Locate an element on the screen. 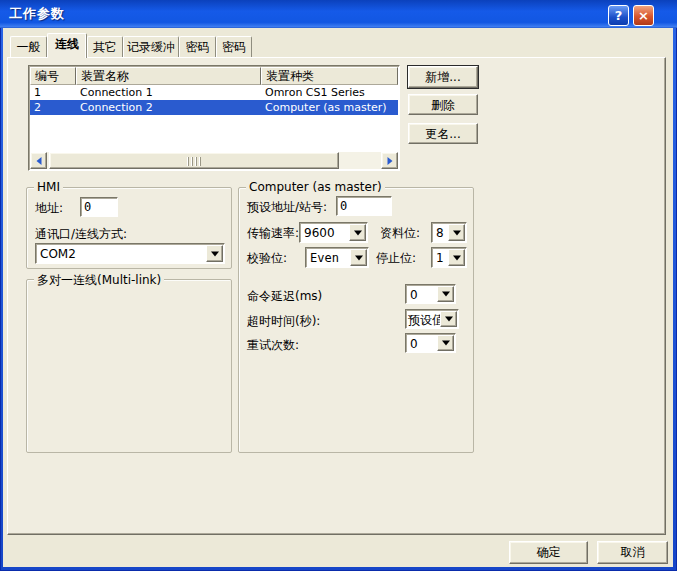 This screenshot has width=677, height=571. delete-button: 删除 is located at coordinates (443, 104).